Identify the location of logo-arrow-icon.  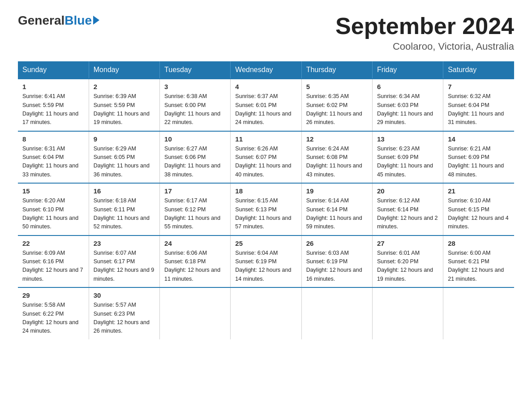
(96, 20).